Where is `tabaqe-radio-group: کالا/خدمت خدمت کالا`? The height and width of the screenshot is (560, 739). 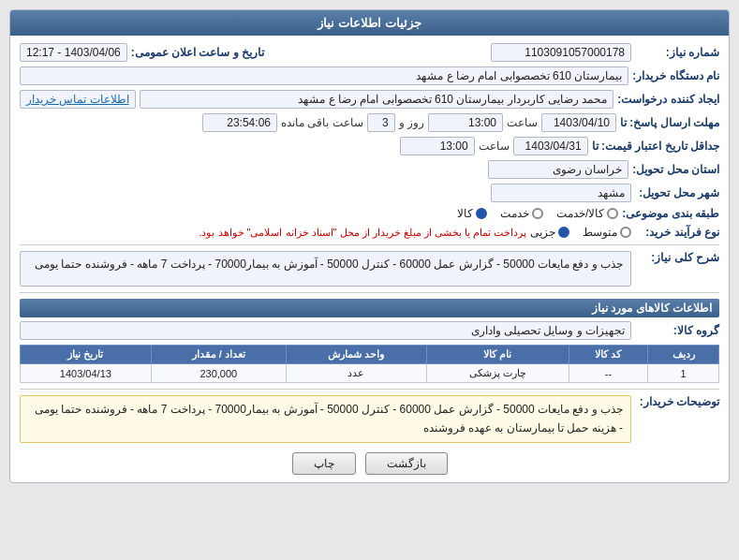
tabaqe-radio-group: کالا/خدمت خدمت کالا is located at coordinates (538, 214).